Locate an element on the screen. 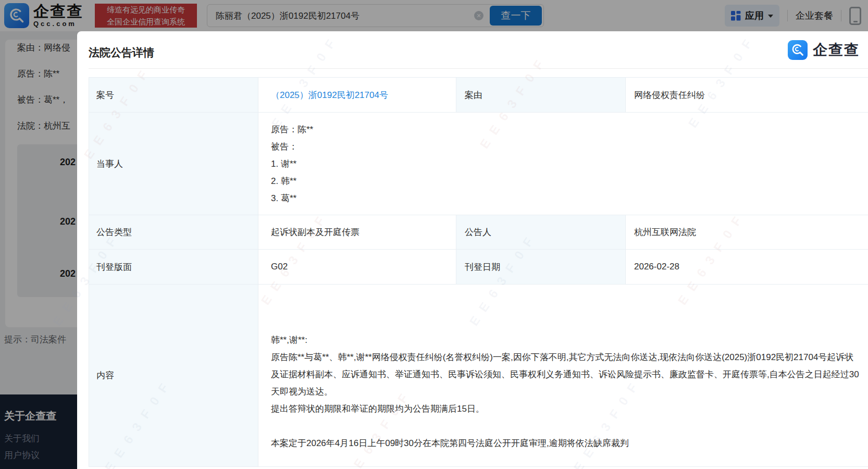  content-line: 韩**,谢**: is located at coordinates (565, 340).